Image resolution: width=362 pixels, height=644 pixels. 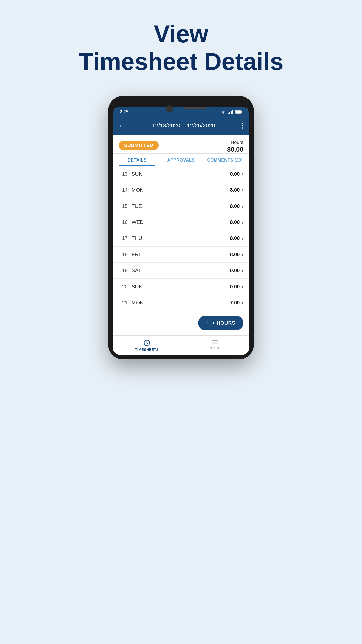 What do you see at coordinates (195, 108) in the screenshot?
I see `phone-speaker` at bounding box center [195, 108].